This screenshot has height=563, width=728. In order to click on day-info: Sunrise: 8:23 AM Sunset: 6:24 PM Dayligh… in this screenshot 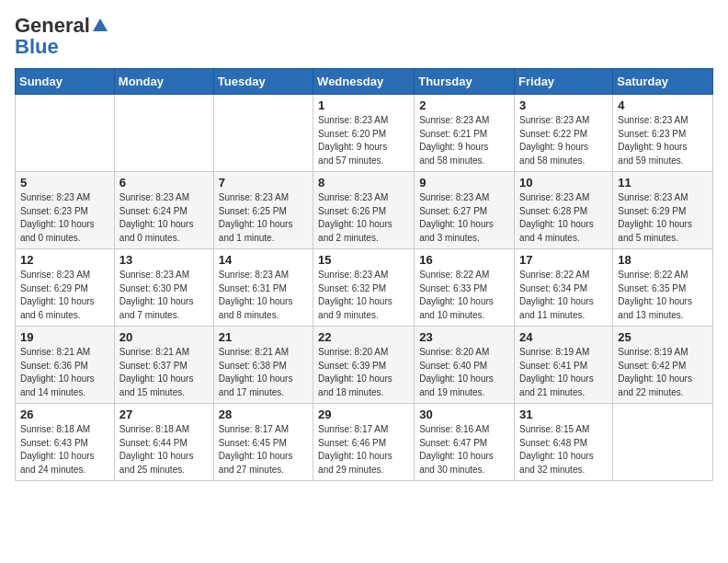, I will do `click(164, 218)`.